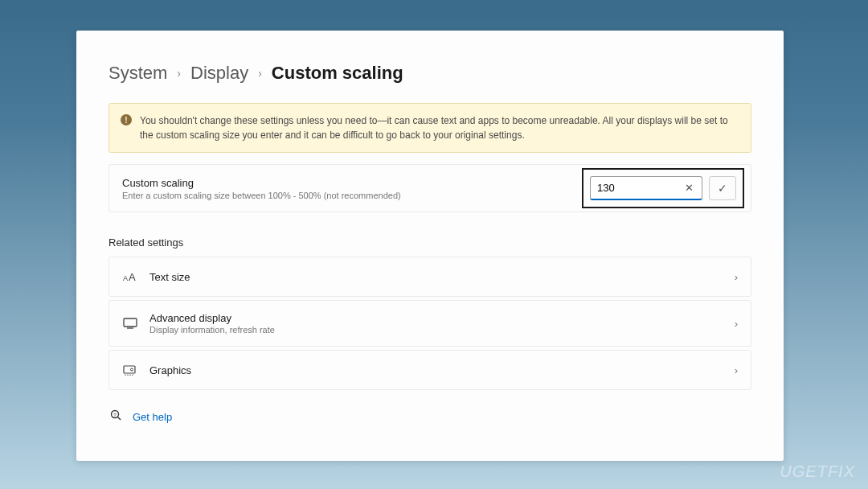  I want to click on custom-scaling-input-area: ✕ ✓, so click(663, 188).